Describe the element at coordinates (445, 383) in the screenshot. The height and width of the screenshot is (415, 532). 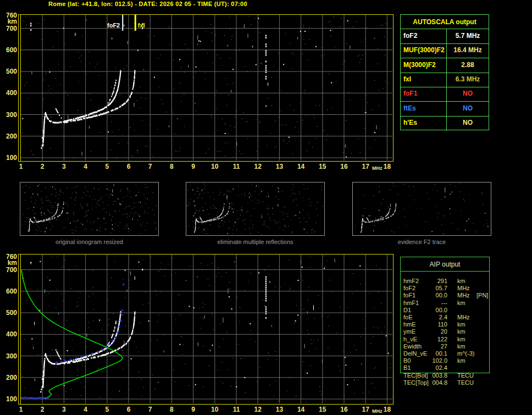
I see `table-row: TEC[Top]004.8TECU` at that location.